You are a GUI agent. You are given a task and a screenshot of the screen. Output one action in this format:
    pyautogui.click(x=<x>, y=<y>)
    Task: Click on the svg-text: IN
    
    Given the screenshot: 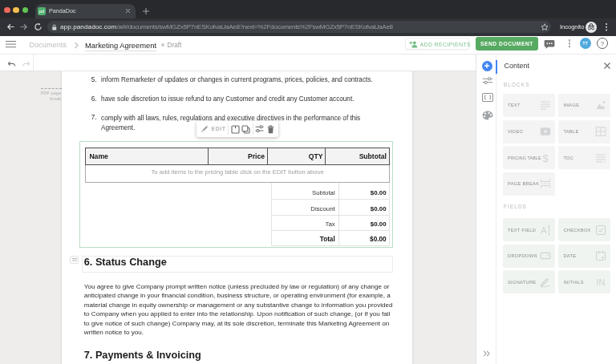 What is the action you would take?
    pyautogui.click(x=602, y=282)
    